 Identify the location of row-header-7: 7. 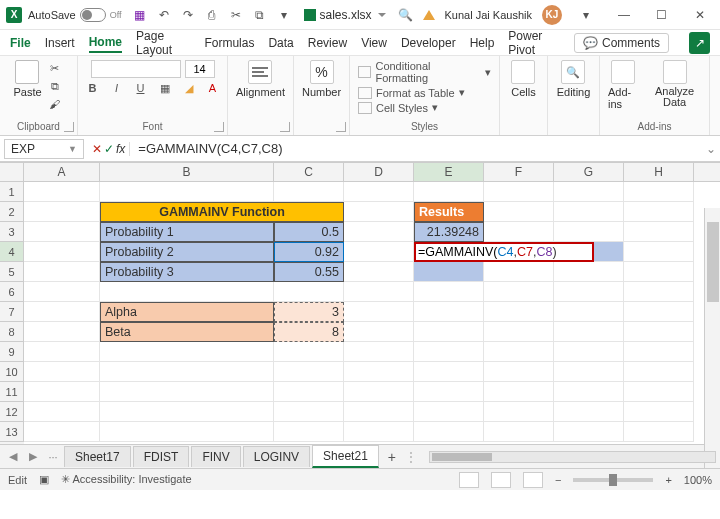
(12, 312).